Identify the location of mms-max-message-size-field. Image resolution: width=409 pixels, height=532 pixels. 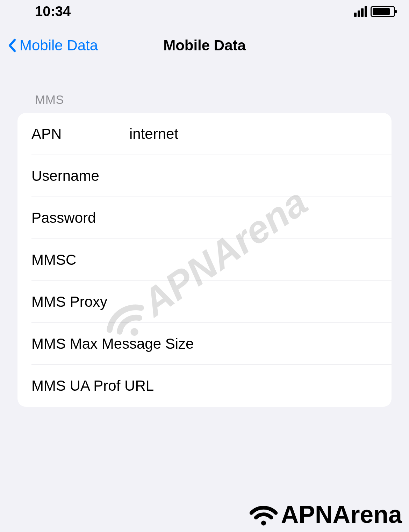
(286, 344).